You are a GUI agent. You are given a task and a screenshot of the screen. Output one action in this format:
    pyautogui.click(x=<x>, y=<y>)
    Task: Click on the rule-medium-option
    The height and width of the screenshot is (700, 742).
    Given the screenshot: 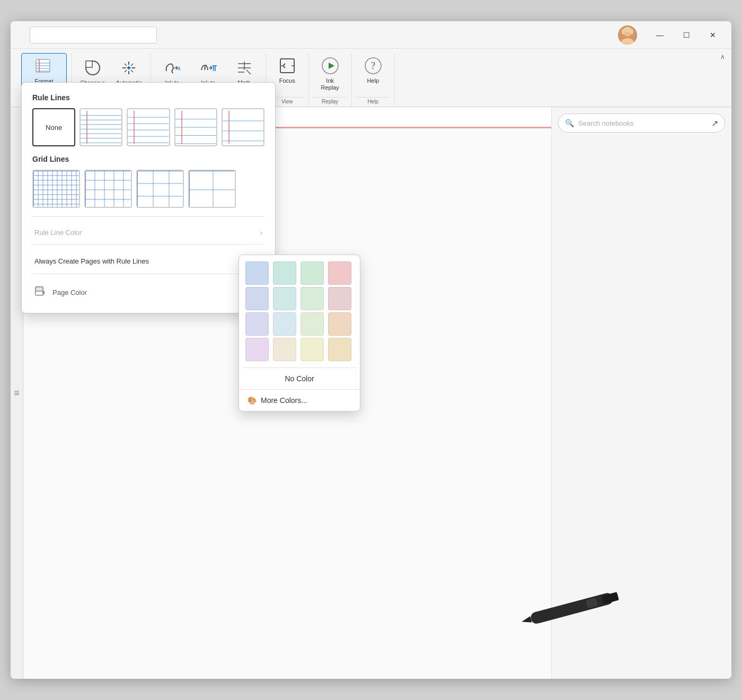 What is the action you would take?
    pyautogui.click(x=148, y=127)
    